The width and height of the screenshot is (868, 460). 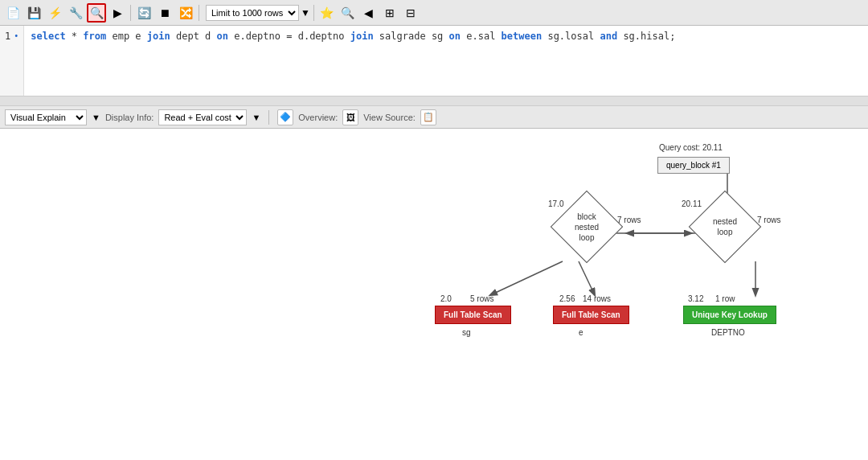 I want to click on explain-icon-btn: 🔷, so click(x=285, y=117).